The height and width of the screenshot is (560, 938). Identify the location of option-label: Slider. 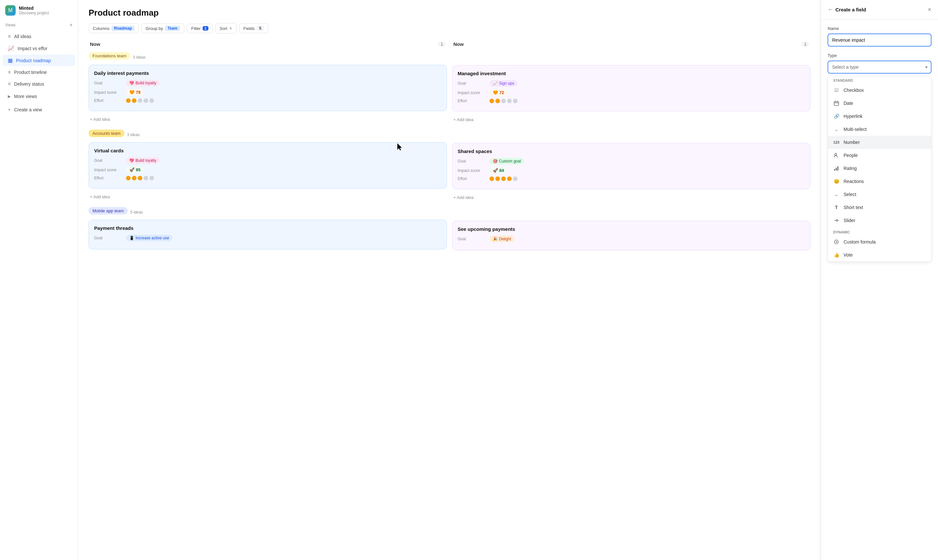
(849, 220).